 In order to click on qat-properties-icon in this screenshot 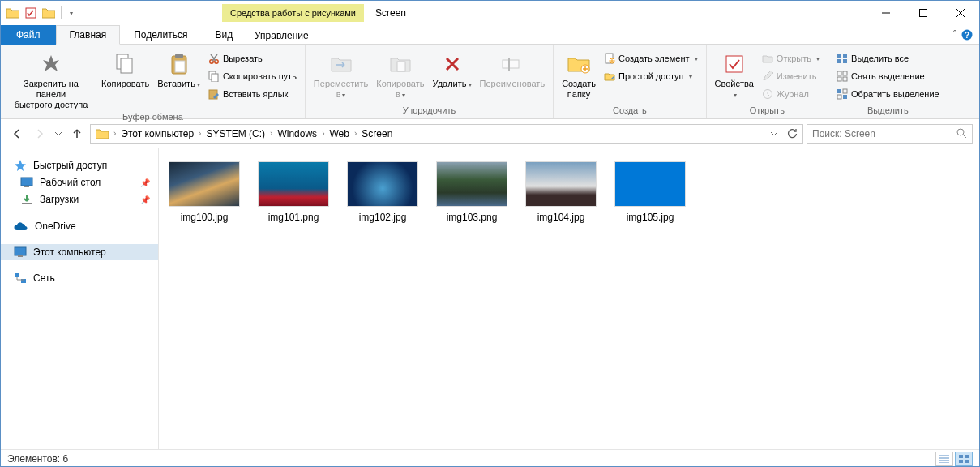, I will do `click(31, 13)`.